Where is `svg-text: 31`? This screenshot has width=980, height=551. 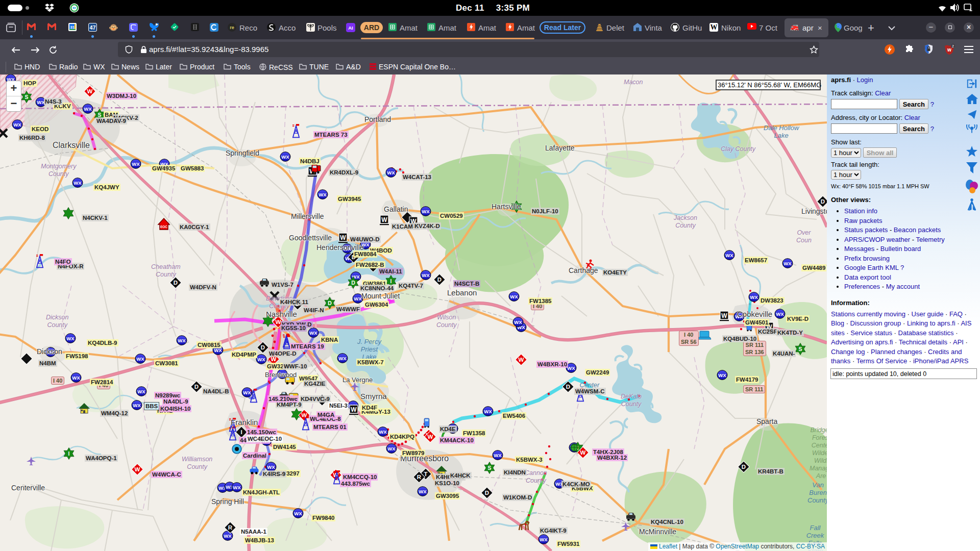
svg-text: 31 is located at coordinates (72, 28).